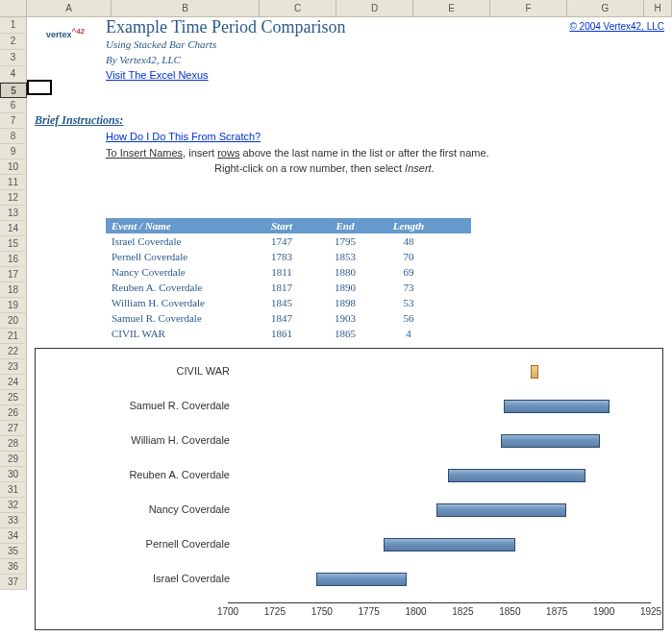  Describe the element at coordinates (13, 213) in the screenshot. I see `row-header-13: 13` at that location.